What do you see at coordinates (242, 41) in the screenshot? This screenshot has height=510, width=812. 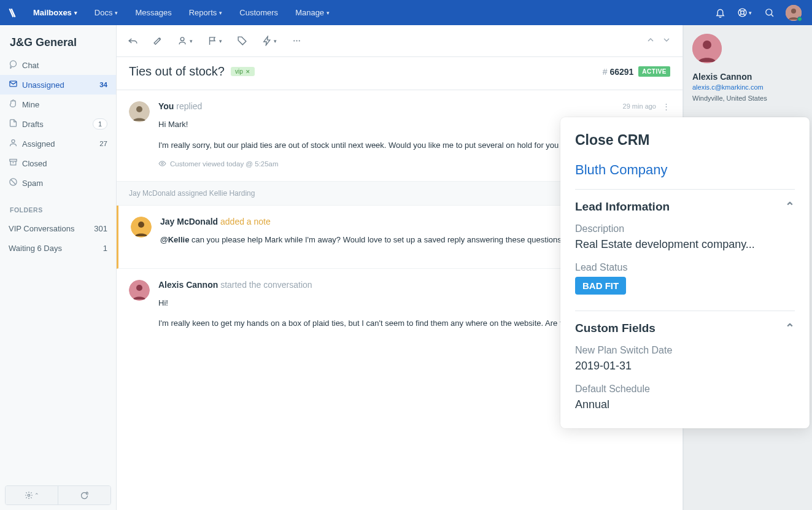 I see `tag-icon` at bounding box center [242, 41].